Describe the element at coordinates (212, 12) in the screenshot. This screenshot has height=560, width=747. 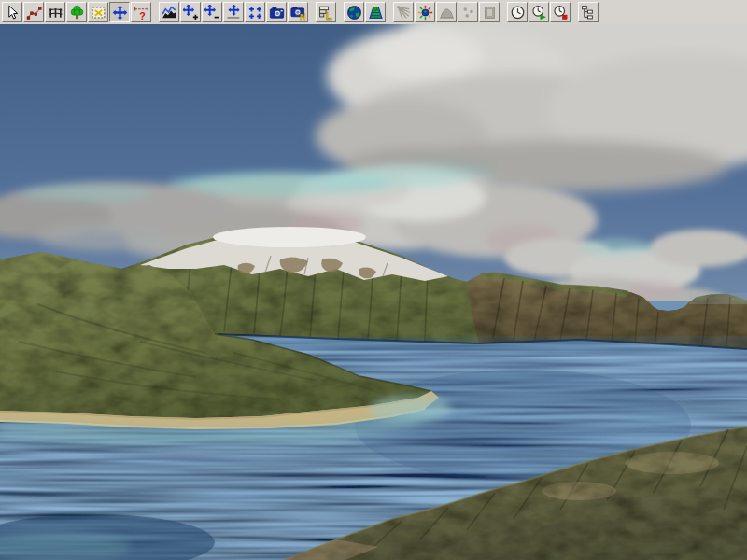
I see `zoom-out-tool-button` at that location.